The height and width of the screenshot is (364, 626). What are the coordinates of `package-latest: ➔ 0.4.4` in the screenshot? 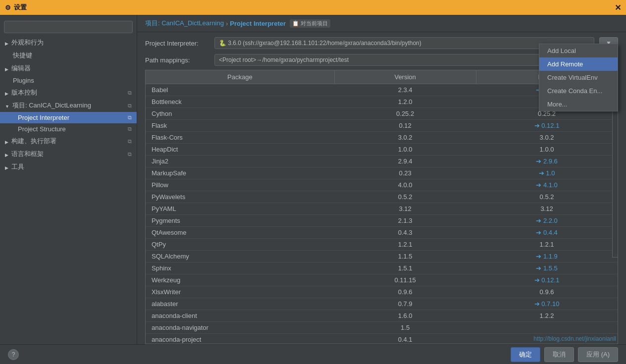 It's located at (547, 233).